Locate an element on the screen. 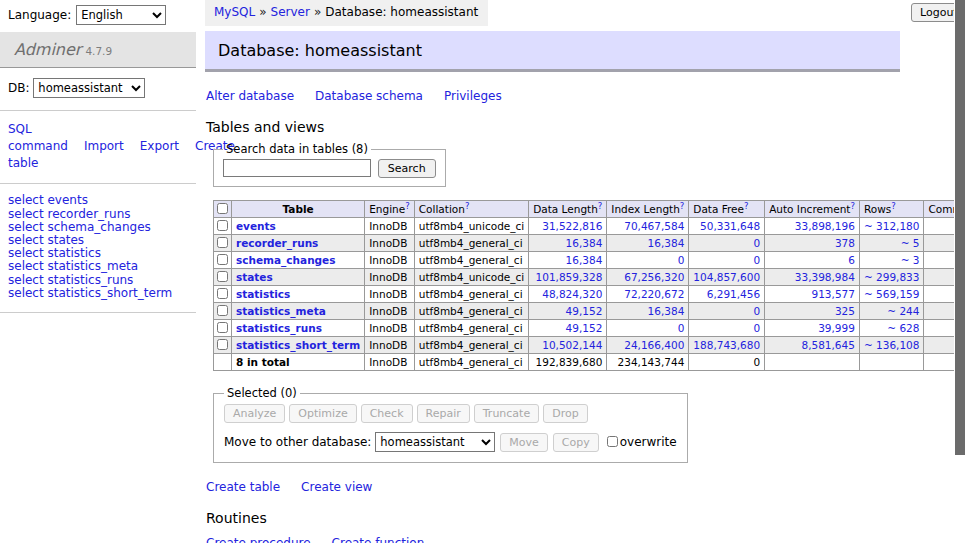 This screenshot has height=543, width=966. sidebar-action-sql-command: SQL command is located at coordinates (38, 138).